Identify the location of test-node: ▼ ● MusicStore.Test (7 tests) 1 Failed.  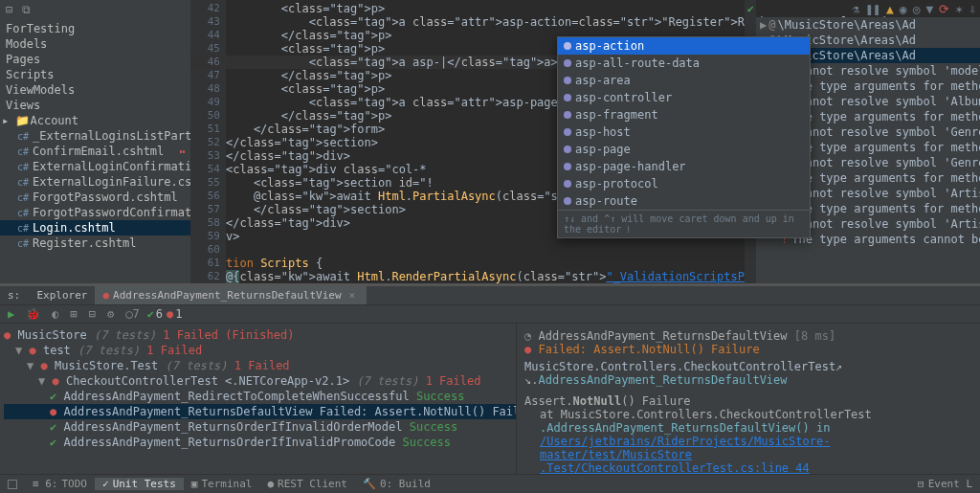
(260, 366).